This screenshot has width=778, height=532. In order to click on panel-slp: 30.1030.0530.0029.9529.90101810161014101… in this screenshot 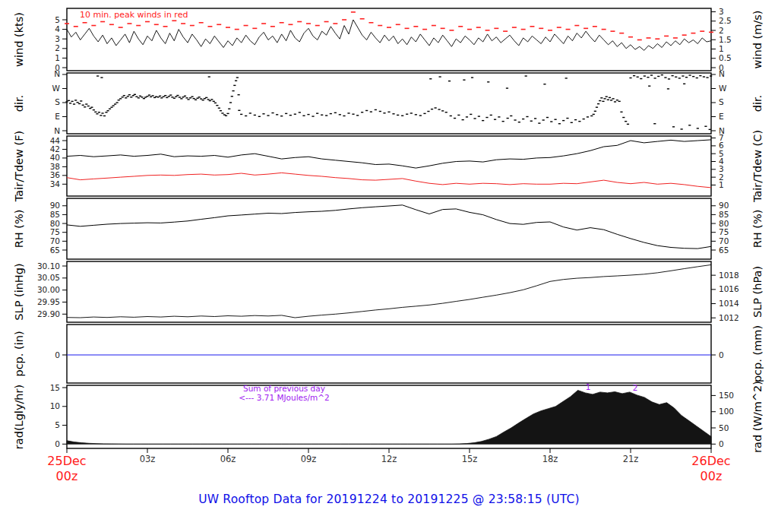, I will do `click(388, 292)`.